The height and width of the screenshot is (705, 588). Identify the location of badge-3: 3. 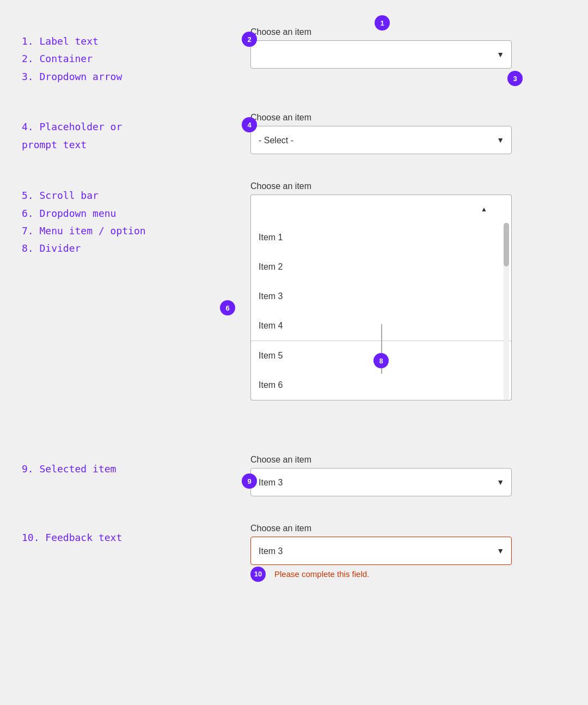
(515, 78).